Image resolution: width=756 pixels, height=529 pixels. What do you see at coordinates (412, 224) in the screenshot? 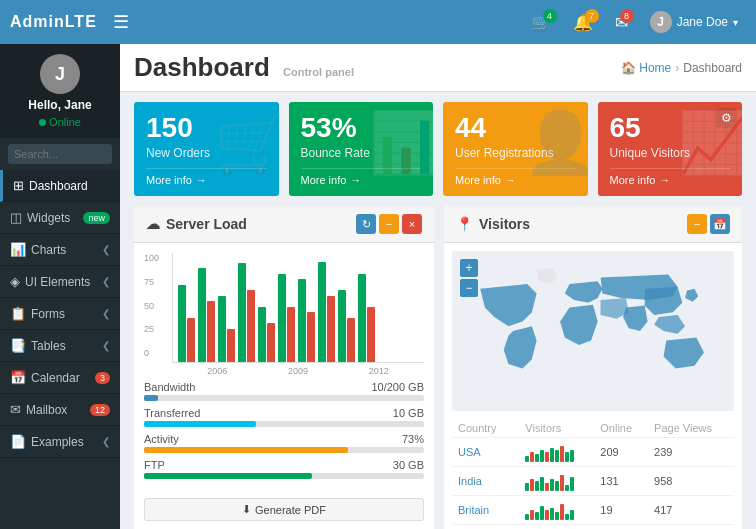
I see `server-load-close-btn: ×` at bounding box center [412, 224].